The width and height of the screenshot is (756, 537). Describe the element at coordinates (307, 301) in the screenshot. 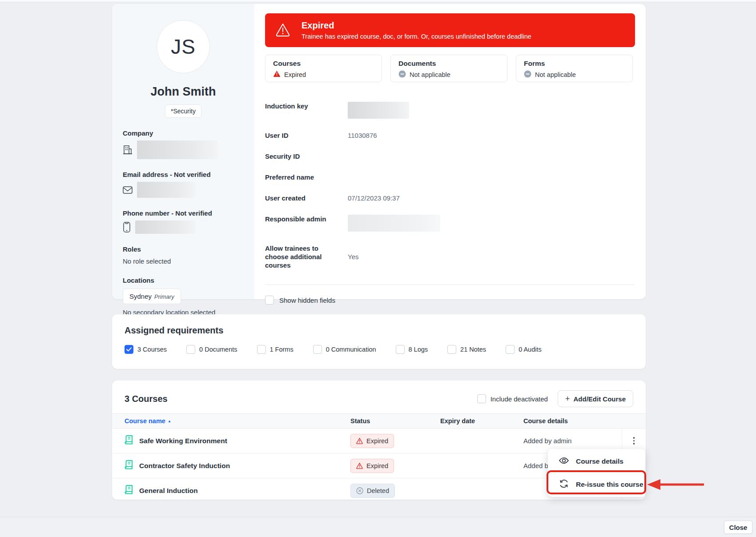

I see `show-hidden-fields-label: Show hidden fields` at that location.